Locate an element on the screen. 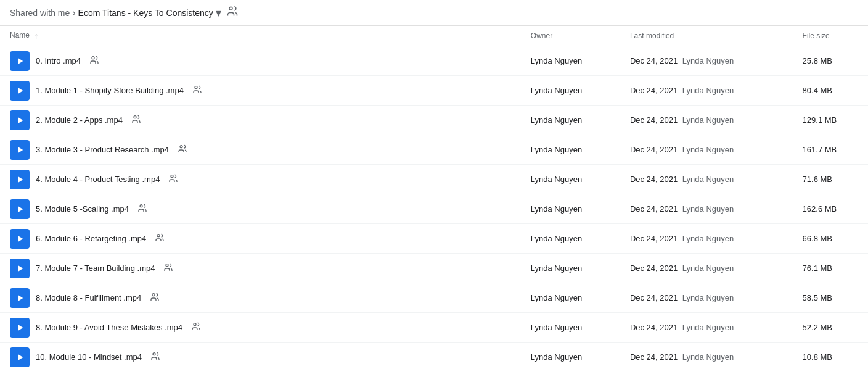 The image size is (868, 382). table-row: 5. Module 5 -Scaling .mp4 Lynda NguyenDe… is located at coordinates (434, 209).